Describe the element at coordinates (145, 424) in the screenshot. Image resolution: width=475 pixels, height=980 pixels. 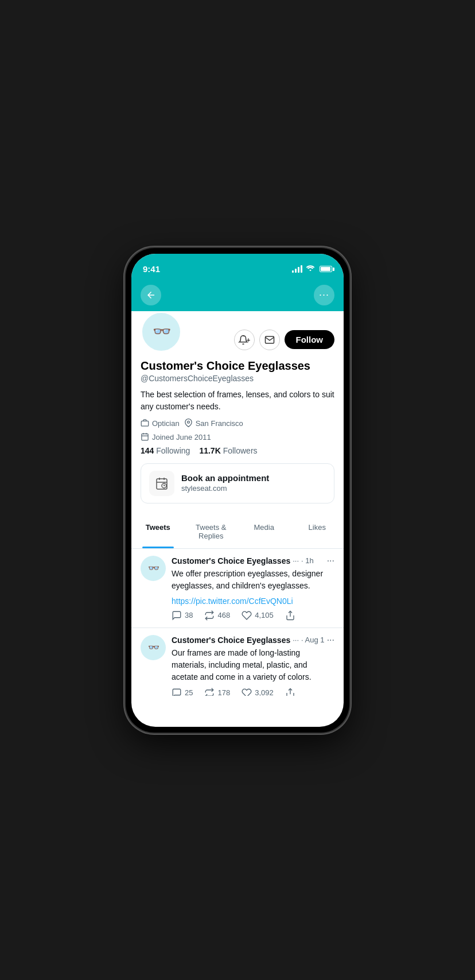
I see `briefcase-icon` at that location.